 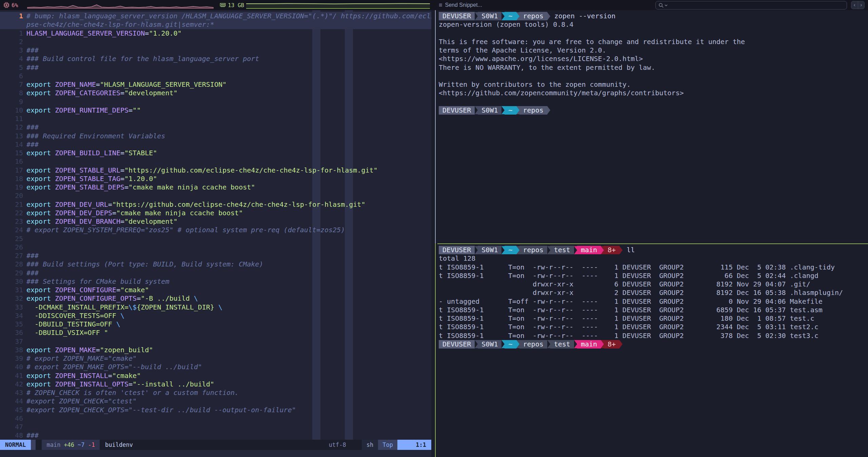 I want to click on terminal-output-line: total 128, so click(x=653, y=258).